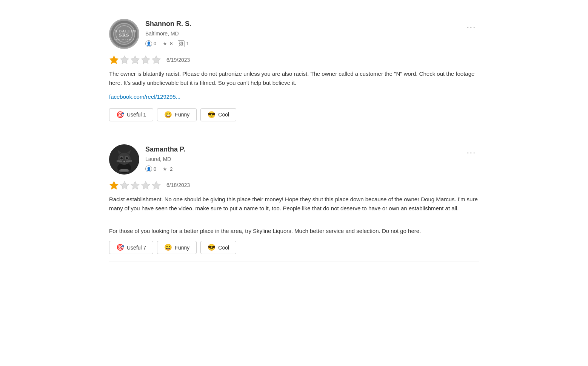 This screenshot has height=366, width=588. Describe the element at coordinates (294, 185) in the screenshot. I see `review-meta-2: 6/18/2023` at that location.